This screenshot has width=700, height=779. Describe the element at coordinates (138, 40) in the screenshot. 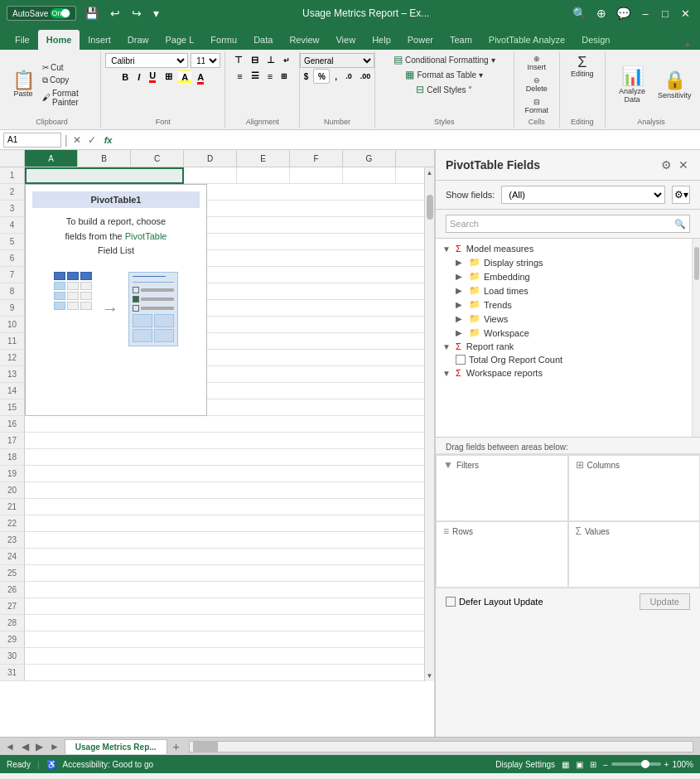

I see `tab-draw: Draw` at that location.